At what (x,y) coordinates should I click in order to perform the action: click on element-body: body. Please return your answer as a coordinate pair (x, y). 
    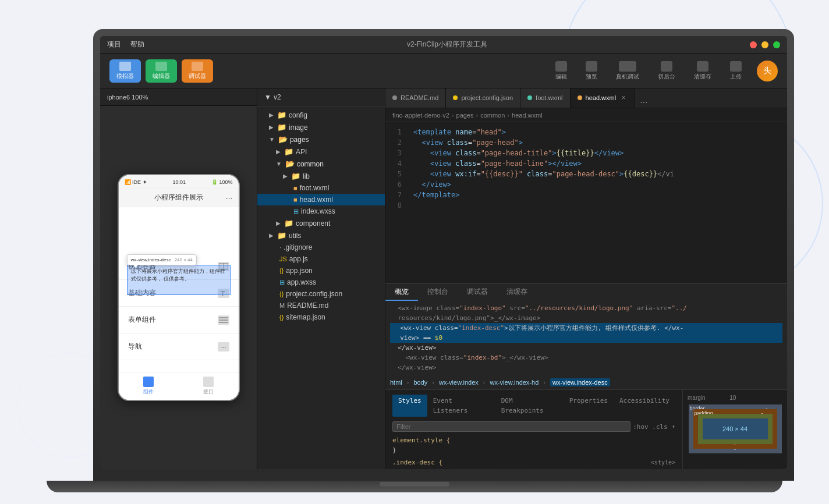
    Looking at the image, I should click on (420, 382).